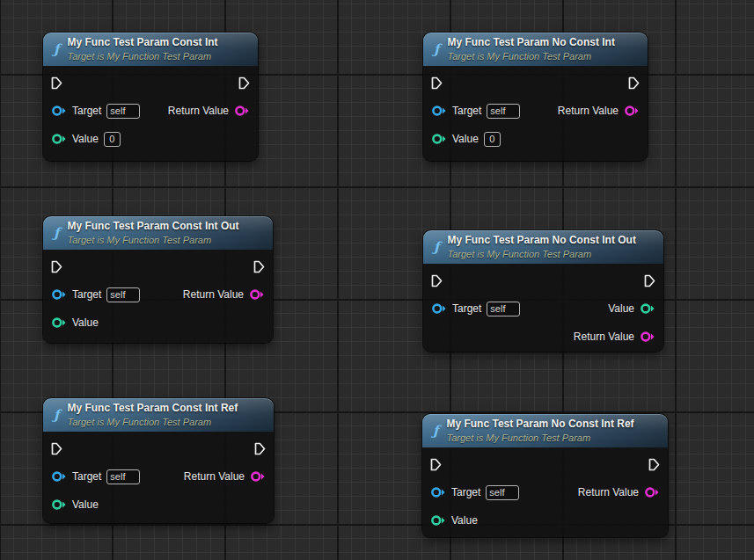 The image size is (754, 560). Describe the element at coordinates (545, 431) in the screenshot. I see `node-header: ƒMy Func Test Param No Const Int RefTarg…` at that location.